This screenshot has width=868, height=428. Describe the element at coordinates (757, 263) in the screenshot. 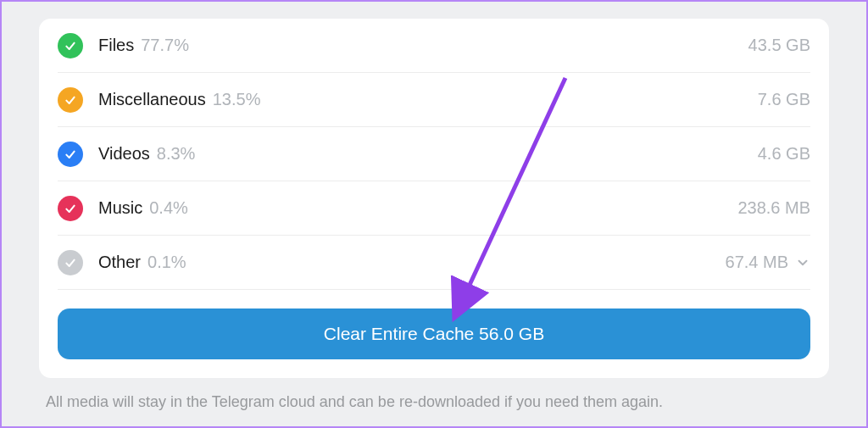

I see `category-size: 67.4 MB` at that location.